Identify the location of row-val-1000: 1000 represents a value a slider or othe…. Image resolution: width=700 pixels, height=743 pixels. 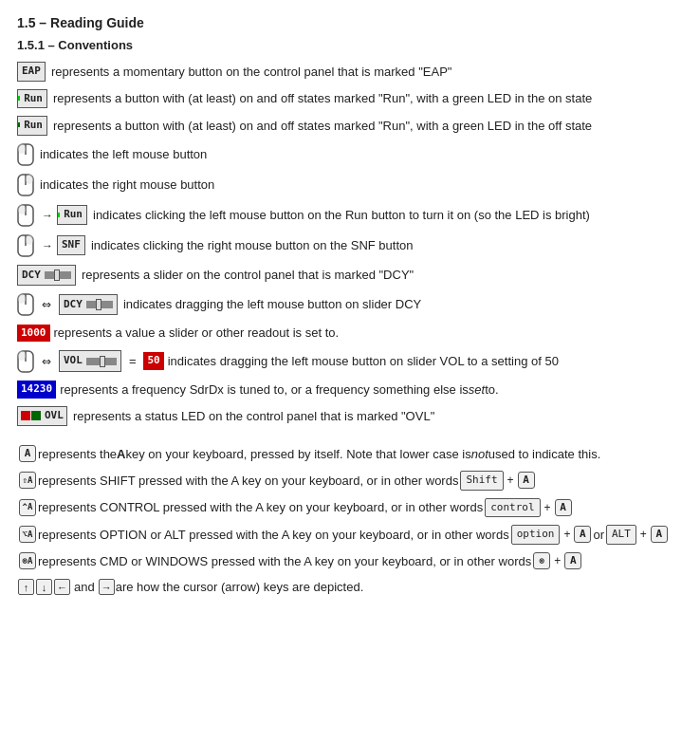
(350, 333).